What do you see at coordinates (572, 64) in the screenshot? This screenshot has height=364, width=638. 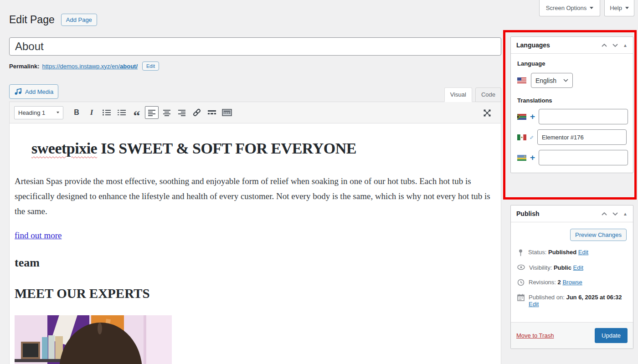 I see `language-label: Language` at bounding box center [572, 64].